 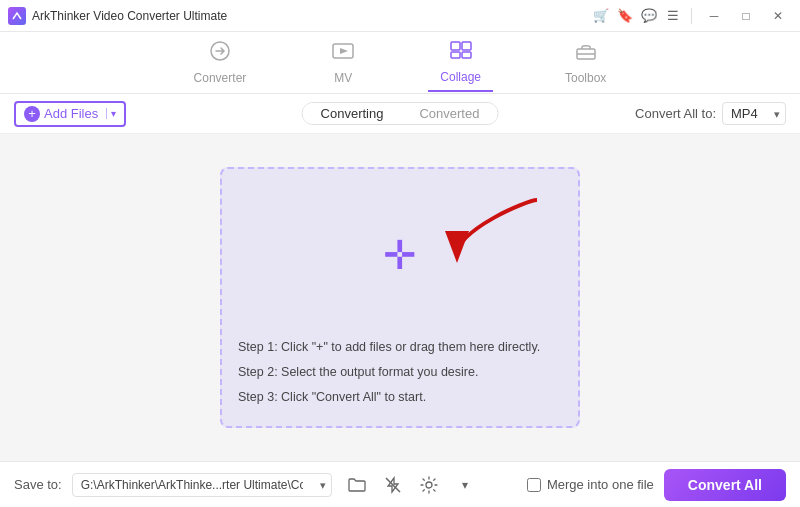 I want to click on merge-checkbox-section: Merge into one file, so click(x=590, y=484).